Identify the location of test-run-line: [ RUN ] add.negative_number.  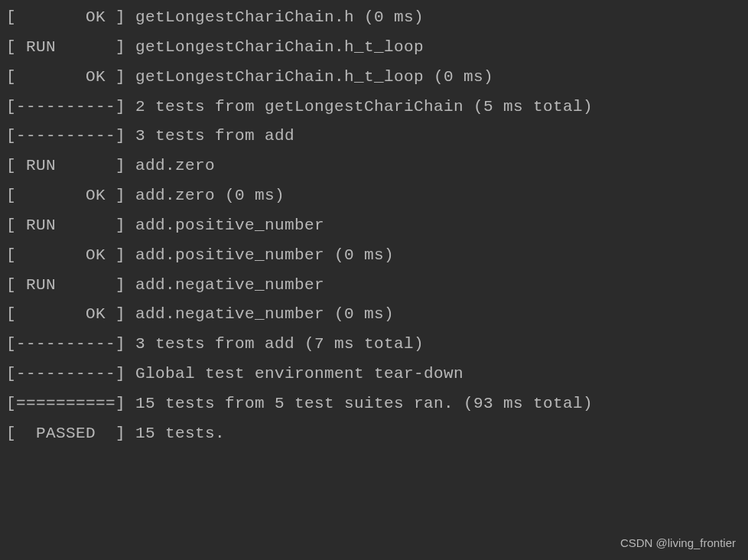
(374, 286).